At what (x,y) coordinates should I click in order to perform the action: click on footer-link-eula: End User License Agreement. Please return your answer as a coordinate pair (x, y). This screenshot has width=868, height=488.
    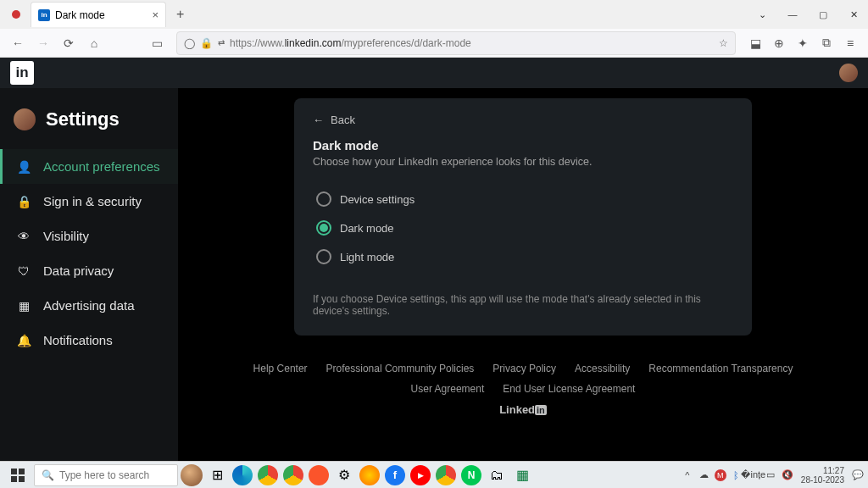
    Looking at the image, I should click on (569, 389).